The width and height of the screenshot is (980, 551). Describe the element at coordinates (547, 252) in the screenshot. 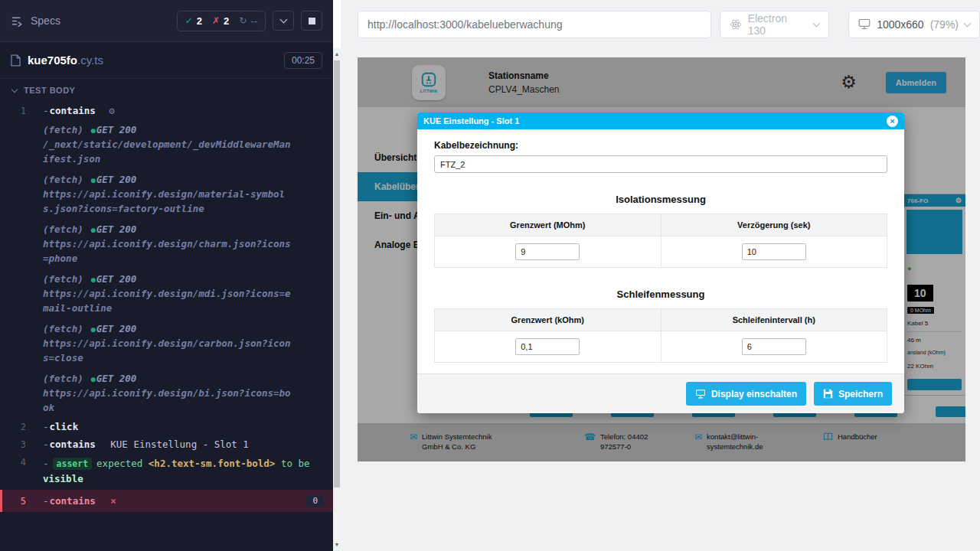

I see `iso-grenzwert-input` at that location.